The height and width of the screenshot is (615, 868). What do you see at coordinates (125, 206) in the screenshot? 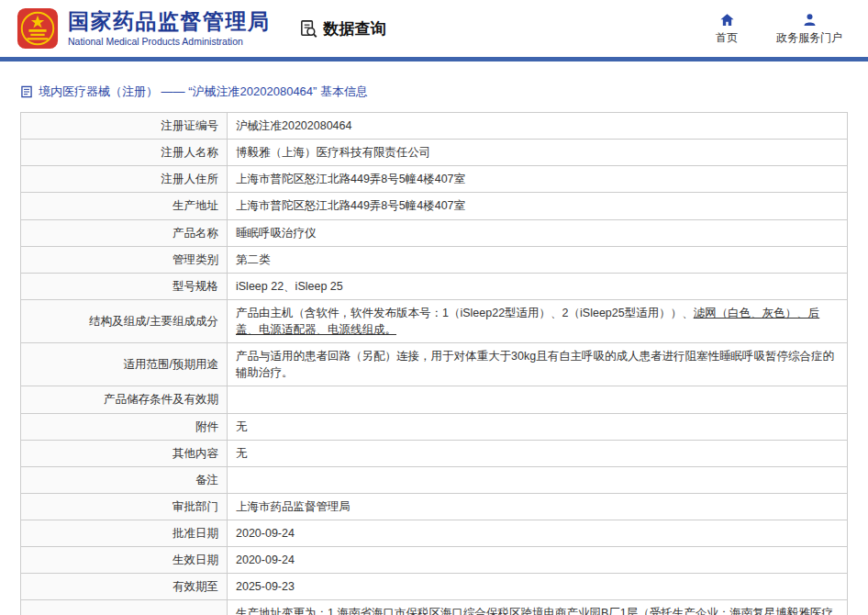
I see `row-label: 生产地址` at bounding box center [125, 206].